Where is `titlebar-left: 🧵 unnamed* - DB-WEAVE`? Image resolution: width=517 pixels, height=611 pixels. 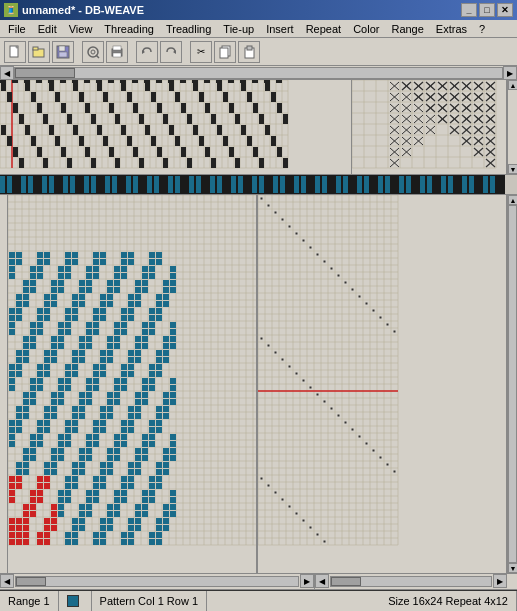 titlebar-left: 🧵 unnamed* - DB-WEAVE is located at coordinates (74, 10).